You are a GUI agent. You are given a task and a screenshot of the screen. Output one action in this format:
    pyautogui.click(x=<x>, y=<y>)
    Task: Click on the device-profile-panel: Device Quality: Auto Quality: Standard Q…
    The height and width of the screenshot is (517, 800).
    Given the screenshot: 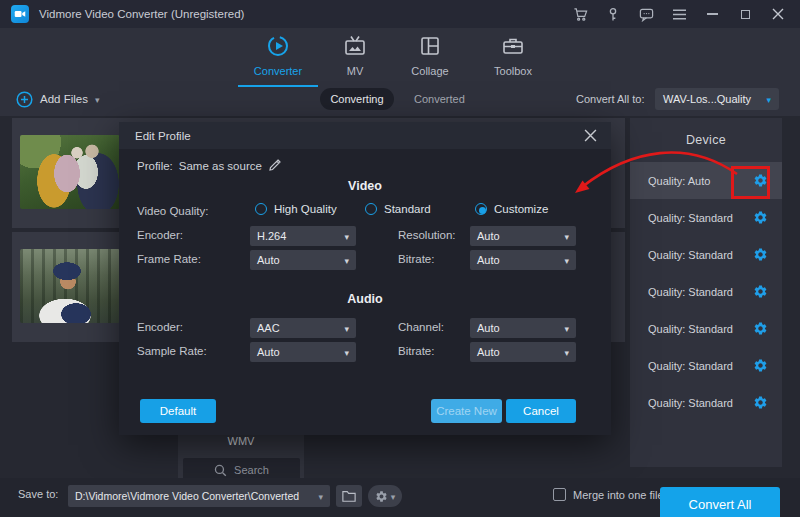 What is the action you would take?
    pyautogui.click(x=706, y=292)
    